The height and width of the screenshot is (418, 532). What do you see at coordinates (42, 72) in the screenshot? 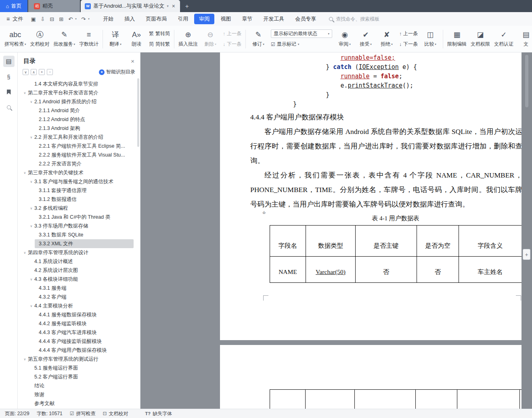
I see `toc-zoom-in-button: ＋` at bounding box center [42, 72].